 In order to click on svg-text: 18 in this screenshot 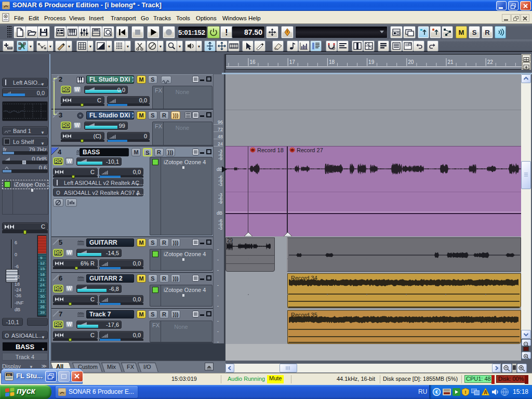, I will do `click(332, 62)`.